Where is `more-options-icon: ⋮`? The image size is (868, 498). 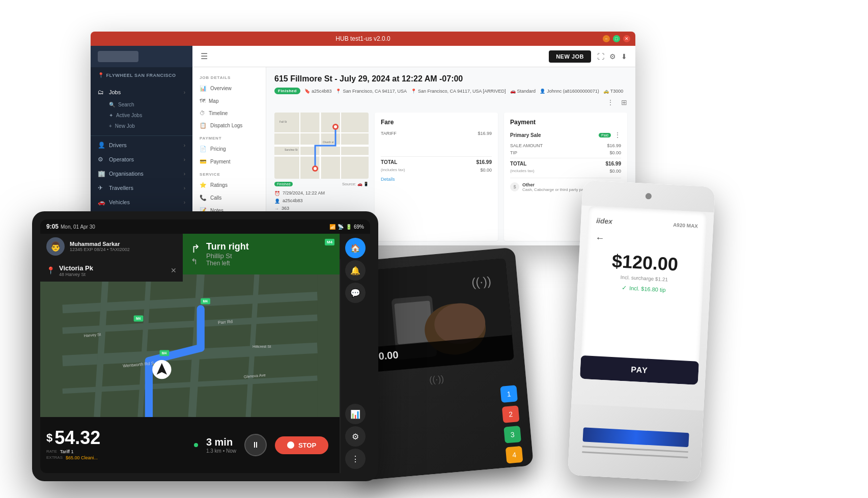
more-options-icon: ⋮ is located at coordinates (610, 102).